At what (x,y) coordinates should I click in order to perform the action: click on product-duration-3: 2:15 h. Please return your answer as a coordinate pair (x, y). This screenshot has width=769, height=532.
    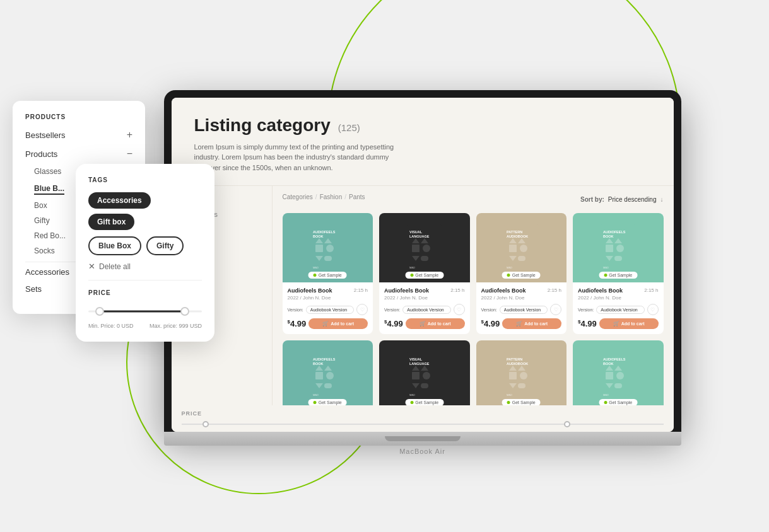
    Looking at the image, I should click on (651, 290).